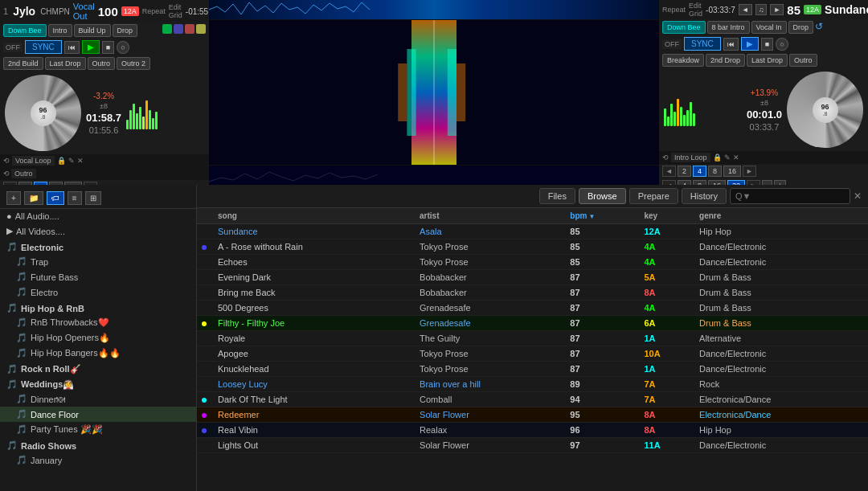  Describe the element at coordinates (313, 370) in the screenshot. I see `song-name: Knucklehead` at that location.